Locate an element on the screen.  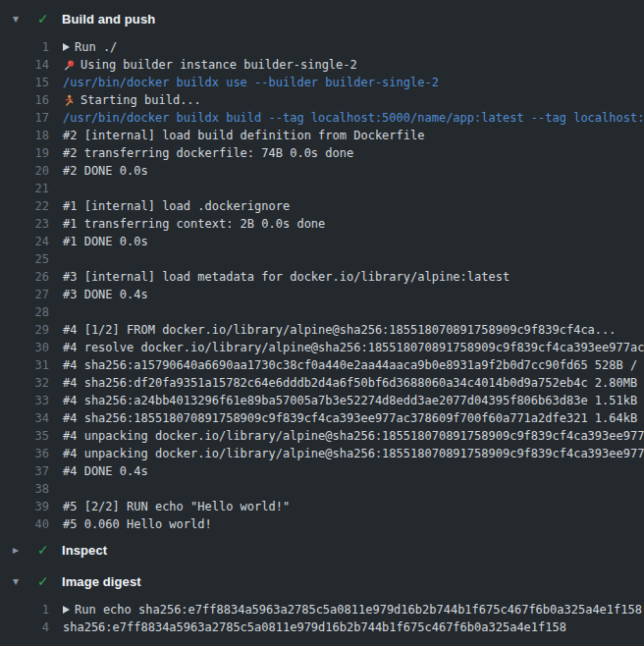
log-line: 17/usr/bin/docker buildx build --tag loc… is located at coordinates (322, 118).